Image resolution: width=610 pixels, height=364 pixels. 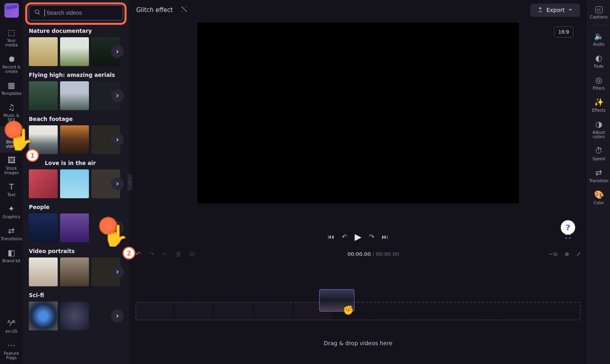 I want to click on right-item-label: Transition, so click(x=599, y=181).